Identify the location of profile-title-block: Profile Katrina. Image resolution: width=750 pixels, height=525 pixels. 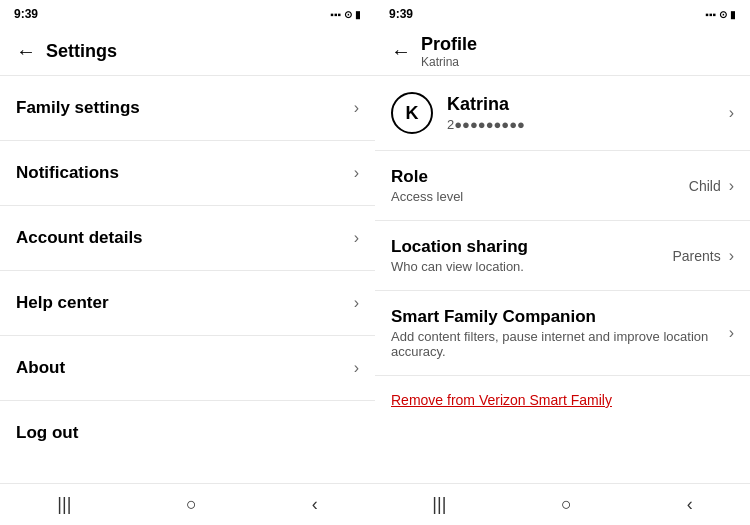
(449, 52).